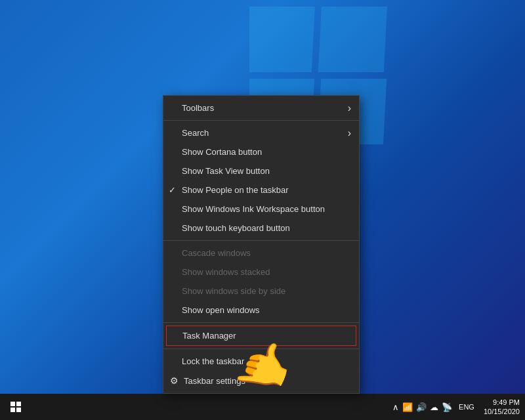 The width and height of the screenshot is (525, 420). Describe the element at coordinates (261, 228) in the screenshot. I see `menu-item-show-keyboard: Show touch keyboard button` at that location.